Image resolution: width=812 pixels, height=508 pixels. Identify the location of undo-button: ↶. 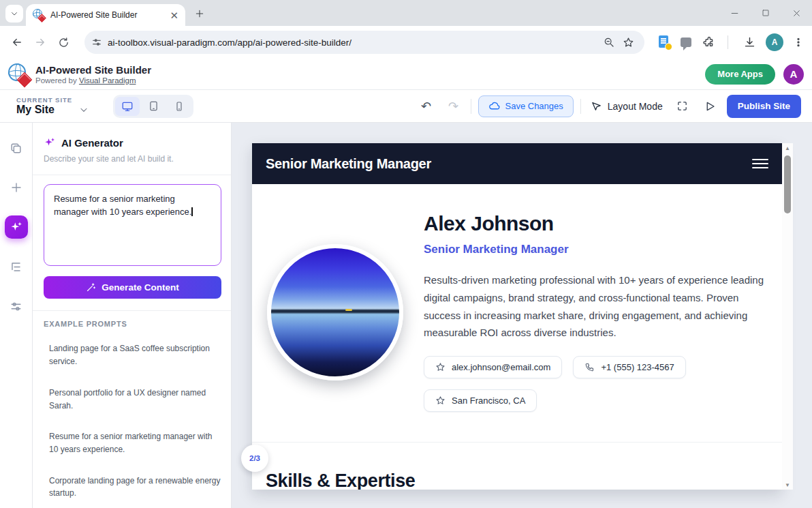
(426, 106).